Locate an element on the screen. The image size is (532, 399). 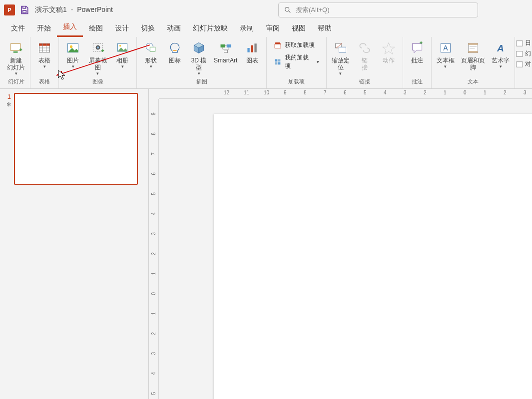
menu-tab-2: 插入 is located at coordinates (70, 28).